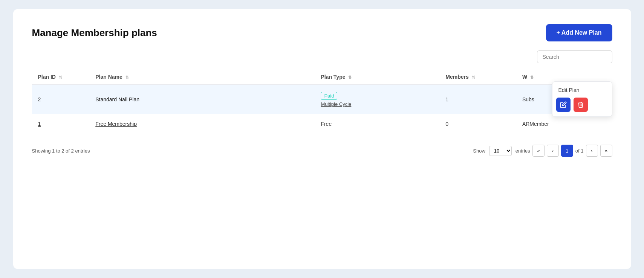  Describe the element at coordinates (478, 124) in the screenshot. I see `cell-members-1: 0` at that location.